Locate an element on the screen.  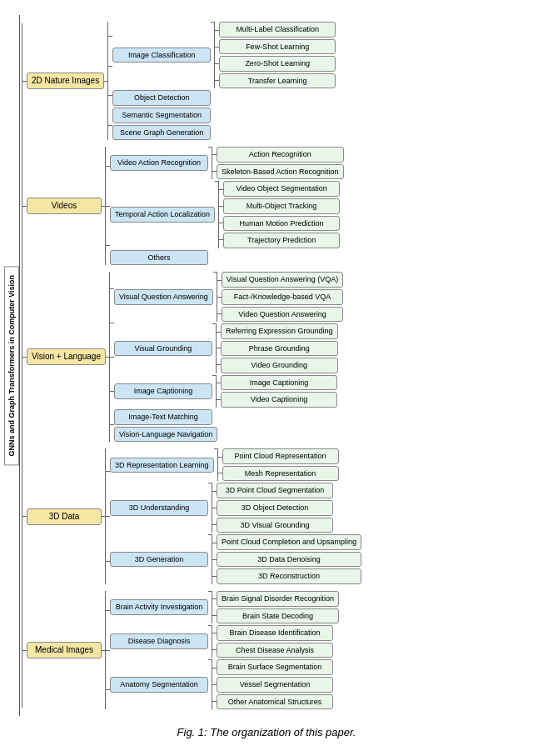
l3-tree: Brain Disease IdentificationChest Diseas… is located at coordinates (271, 642).